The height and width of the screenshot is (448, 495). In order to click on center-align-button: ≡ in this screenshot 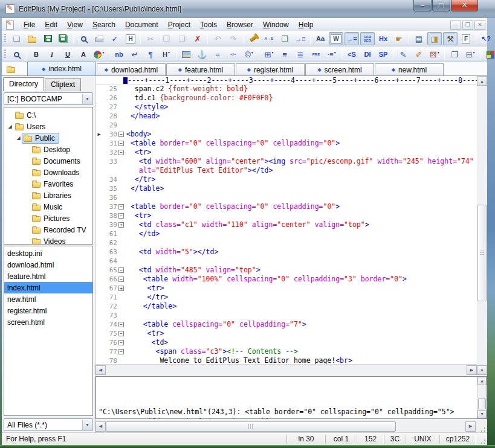, I will do `click(285, 54)`.